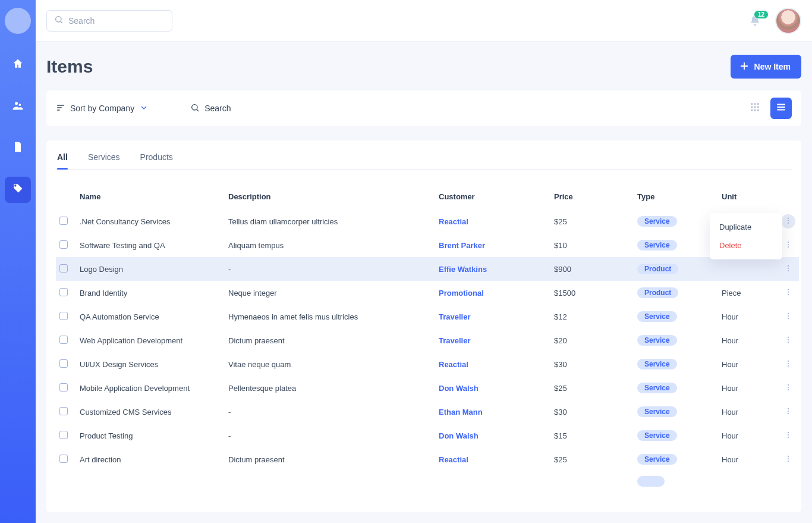 The width and height of the screenshot is (812, 523). I want to click on customer-link: Effie Watkins, so click(462, 269).